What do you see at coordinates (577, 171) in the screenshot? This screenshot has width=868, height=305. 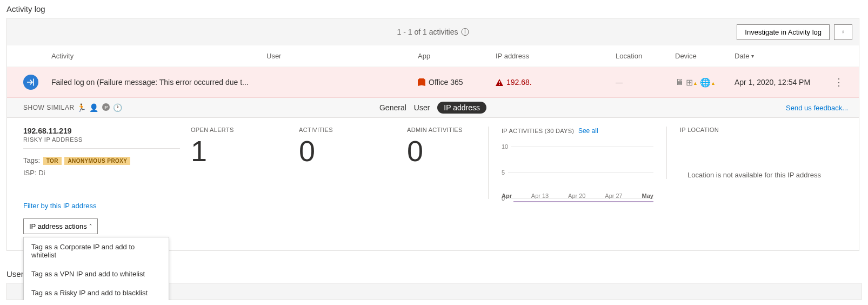 I see `ip-activities-chart: 10 5 0 Apr Apr 13 Apr 20 Apr 27 May` at bounding box center [577, 171].